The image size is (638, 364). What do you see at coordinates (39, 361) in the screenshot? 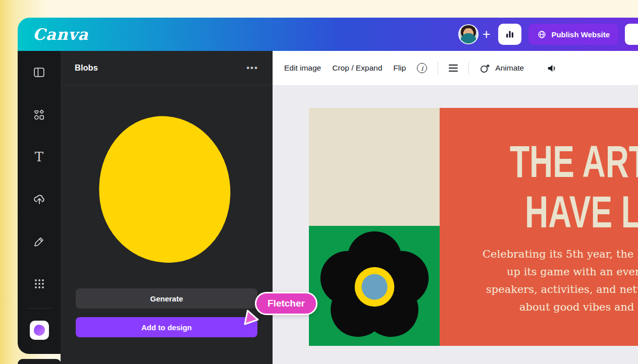
I see `background-window-peek` at bounding box center [39, 361].